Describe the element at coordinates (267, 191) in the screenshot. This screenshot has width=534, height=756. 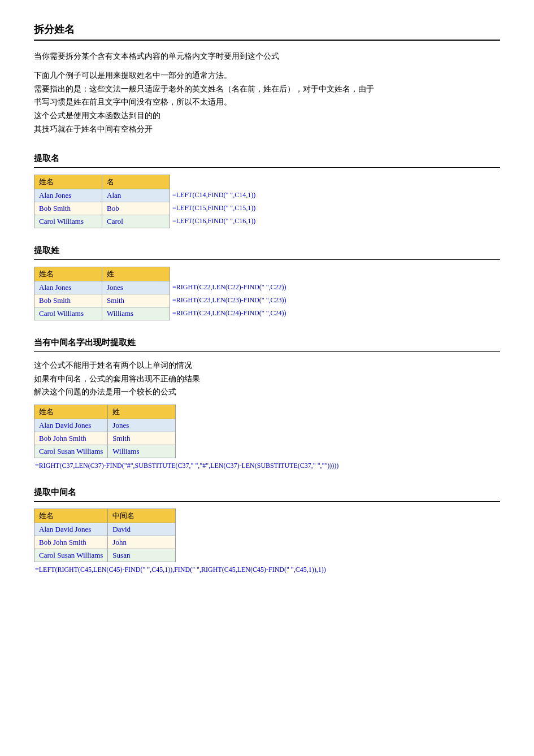
I see `section-extract-first-name: 提取名 姓名 名 Alan Jones Alan =LEFT(C14,FIND(…` at that location.